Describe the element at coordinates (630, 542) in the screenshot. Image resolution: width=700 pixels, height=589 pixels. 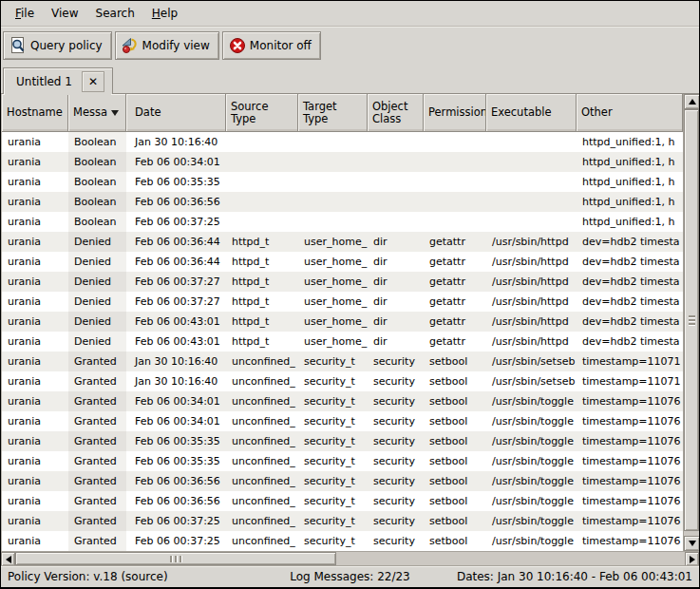
I see `table-cell: timestamp=11076` at that location.